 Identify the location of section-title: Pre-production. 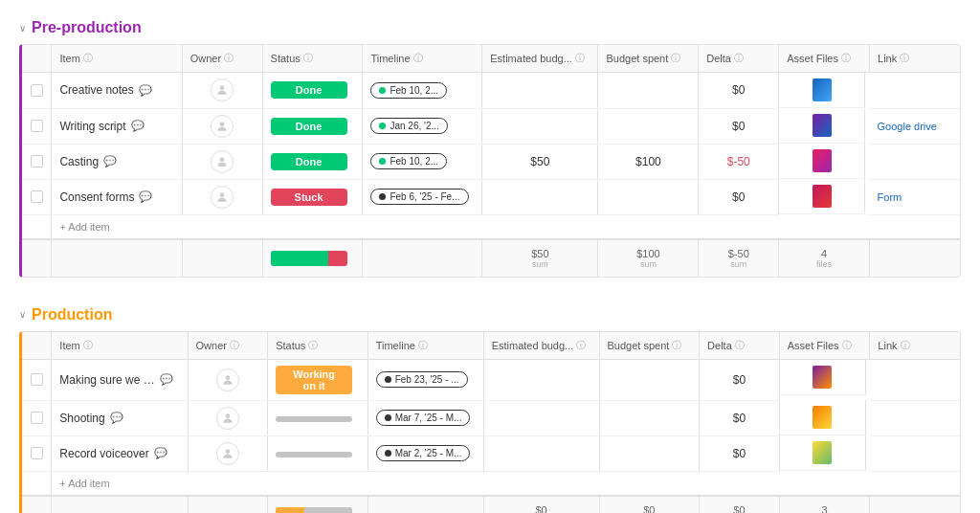
(86, 28).